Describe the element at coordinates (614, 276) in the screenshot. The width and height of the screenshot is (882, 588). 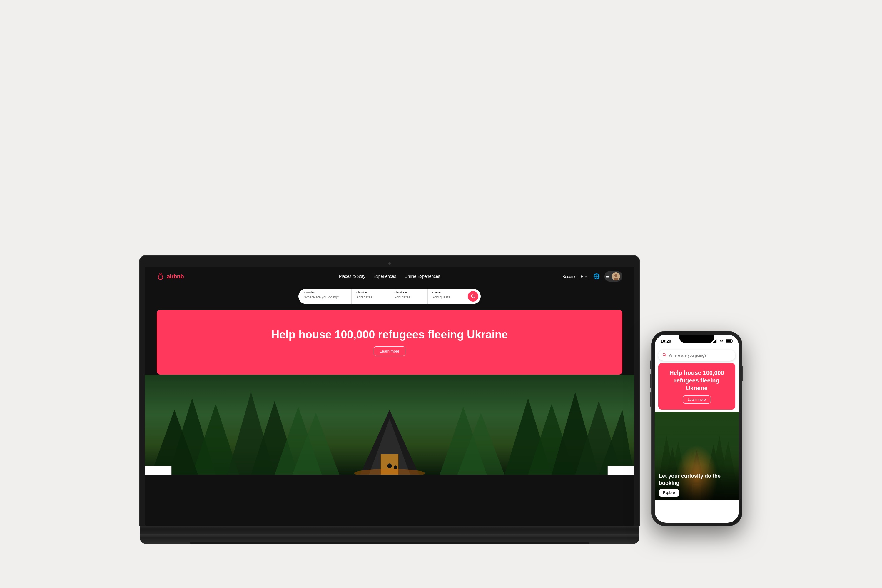
I see `user-menu: ☰` at that location.